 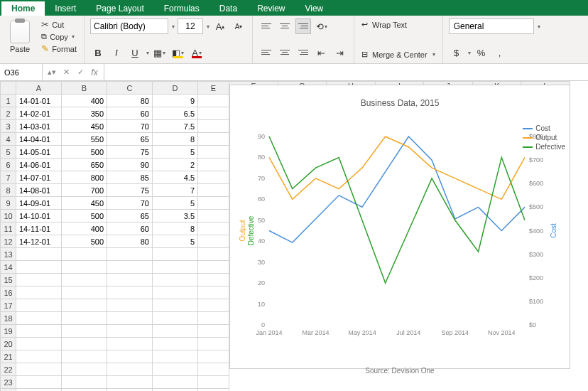 I want to click on row-header: 15, so click(x=9, y=280).